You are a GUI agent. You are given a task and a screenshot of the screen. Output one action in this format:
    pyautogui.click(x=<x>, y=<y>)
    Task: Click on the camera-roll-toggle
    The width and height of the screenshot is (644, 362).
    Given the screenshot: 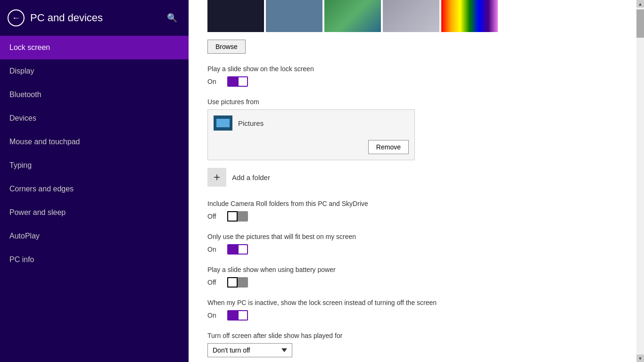 What is the action you would take?
    pyautogui.click(x=238, y=216)
    